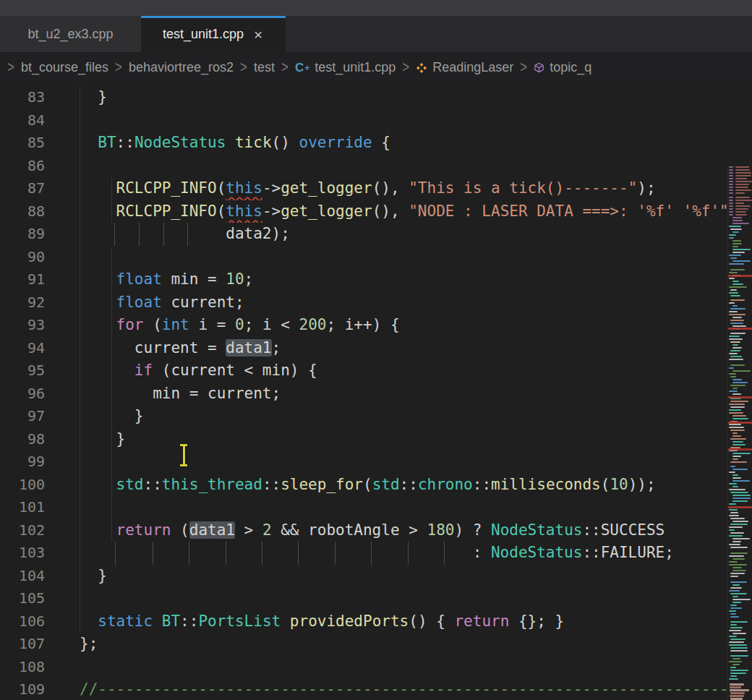  What do you see at coordinates (181, 68) in the screenshot?
I see `breadcrumb-label: behaviortree_ros2` at bounding box center [181, 68].